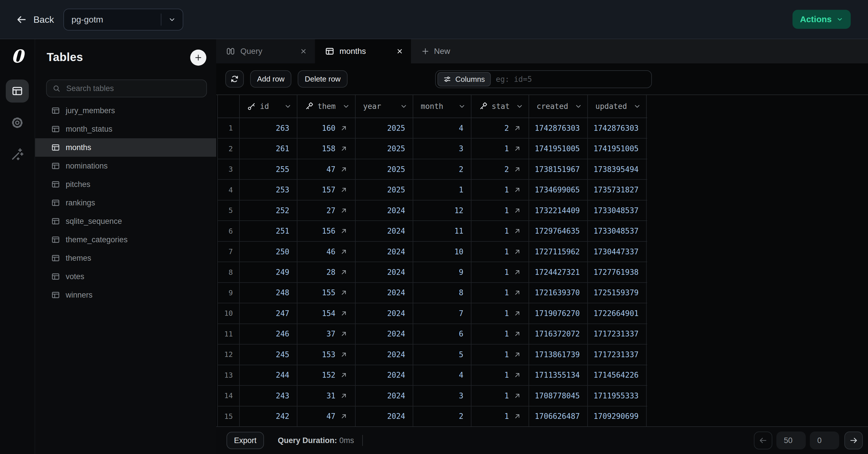 The height and width of the screenshot is (454, 868). What do you see at coordinates (125, 203) in the screenshot?
I see `sidebar-item-rankings: rankings` at bounding box center [125, 203].